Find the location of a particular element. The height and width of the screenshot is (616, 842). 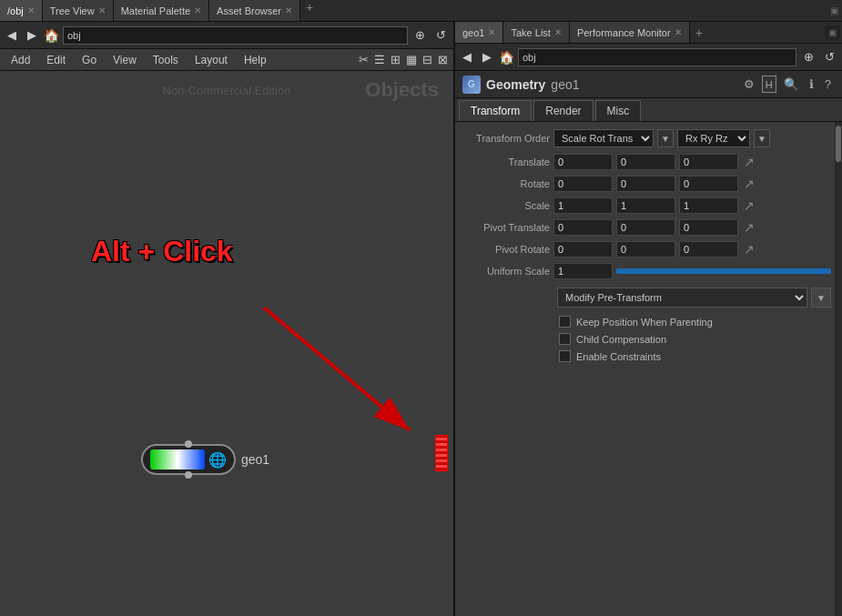

jump-button: ⊕ is located at coordinates (421, 35).